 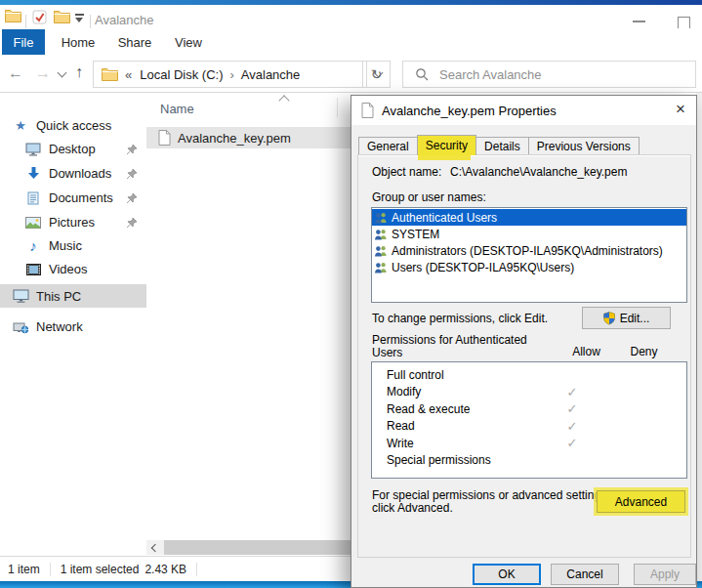 I want to click on document-icon, so click(x=33, y=198).